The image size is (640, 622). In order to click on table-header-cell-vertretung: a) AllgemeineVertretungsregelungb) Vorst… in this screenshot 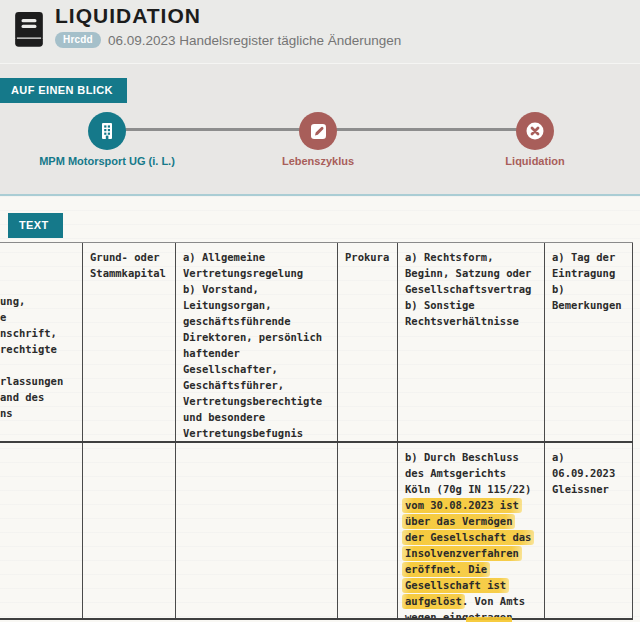, I will do `click(257, 342)`.